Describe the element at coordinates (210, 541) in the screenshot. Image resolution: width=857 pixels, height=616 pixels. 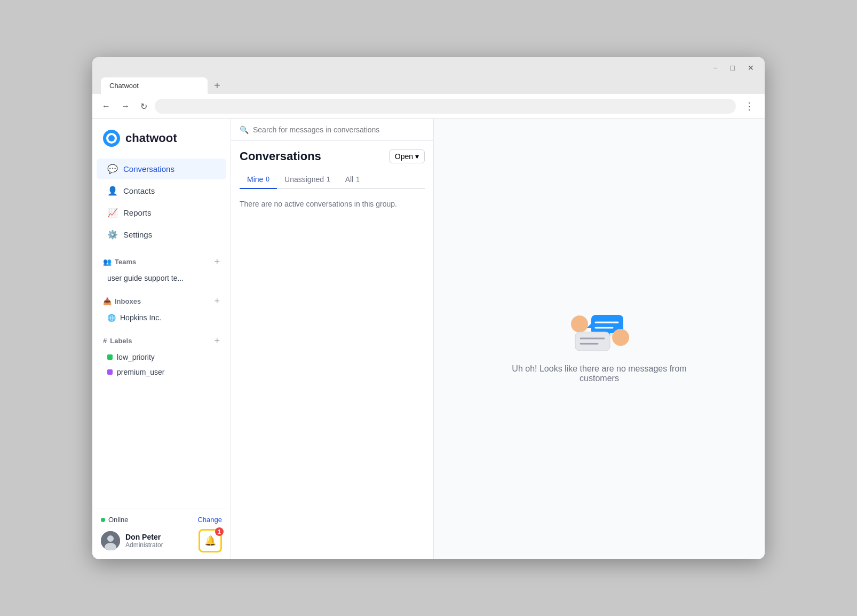
I see `bell-icon: 🔔` at that location.